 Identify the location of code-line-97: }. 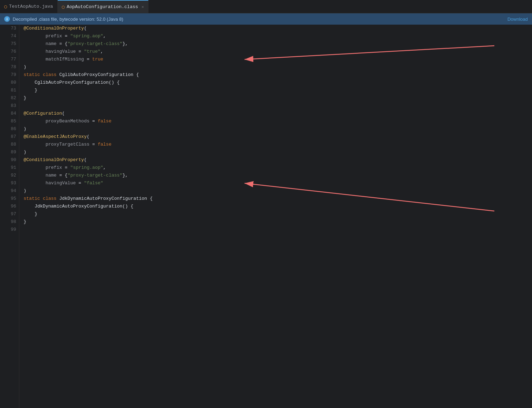
(278, 214).